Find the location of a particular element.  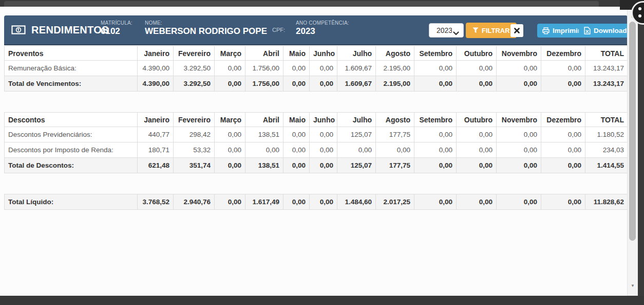

column-header: Junho is located at coordinates (324, 120).